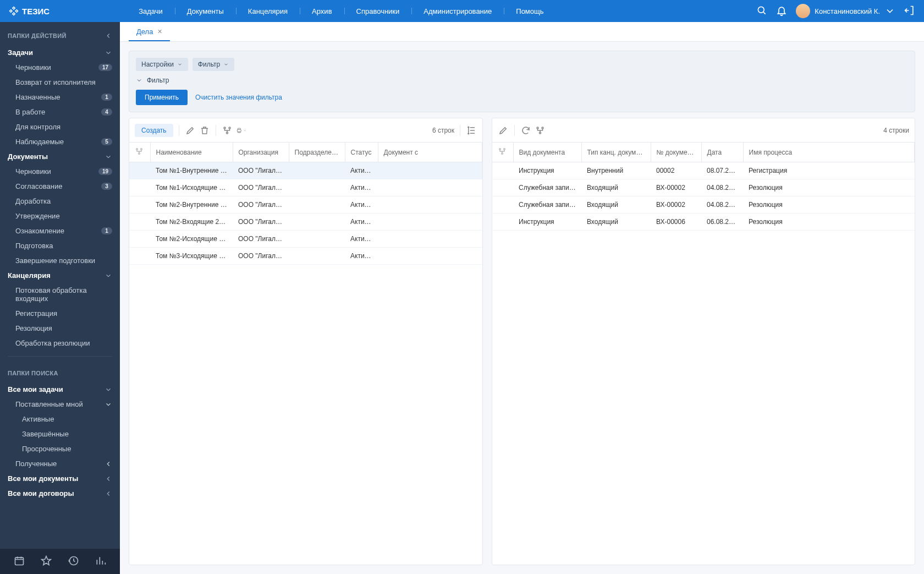 This screenshot has height=574, width=924. Describe the element at coordinates (846, 11) in the screenshot. I see `user-menu: Констаниновский К.` at that location.